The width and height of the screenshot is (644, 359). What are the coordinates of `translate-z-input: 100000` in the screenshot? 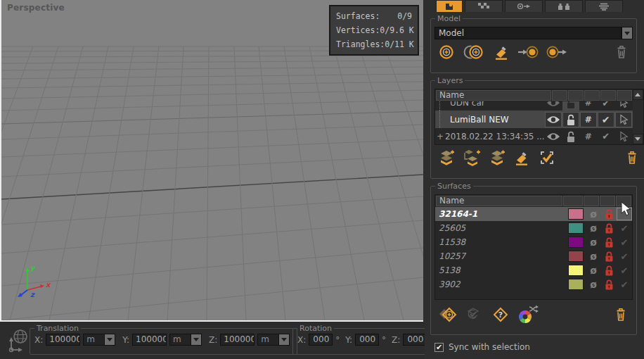 It's located at (238, 339).